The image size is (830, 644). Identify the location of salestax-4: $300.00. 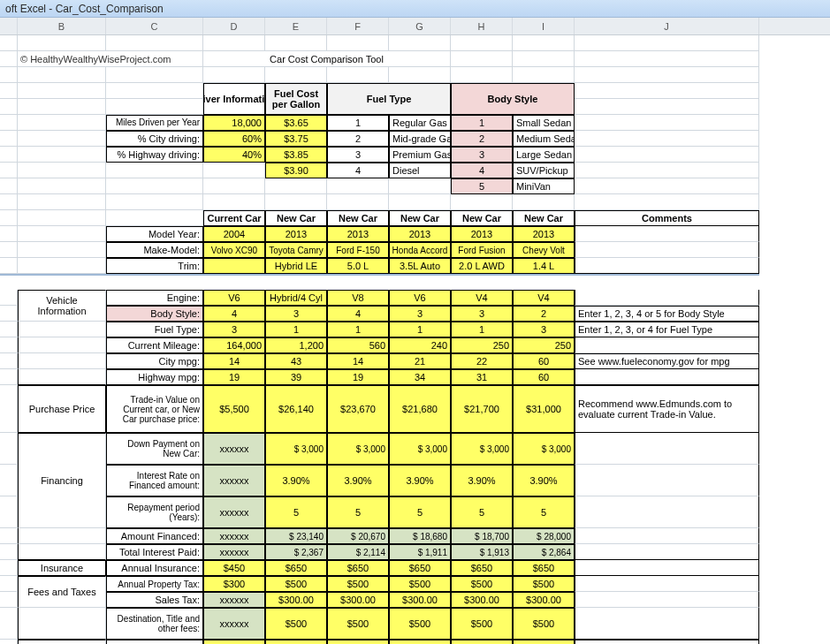
(482, 600).